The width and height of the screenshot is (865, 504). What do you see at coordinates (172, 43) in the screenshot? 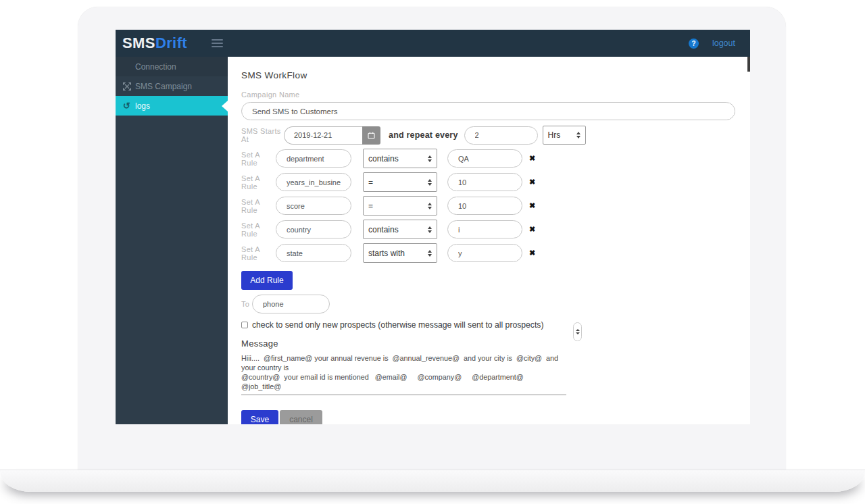
I see `logo-text-accent: Drift` at bounding box center [172, 43].